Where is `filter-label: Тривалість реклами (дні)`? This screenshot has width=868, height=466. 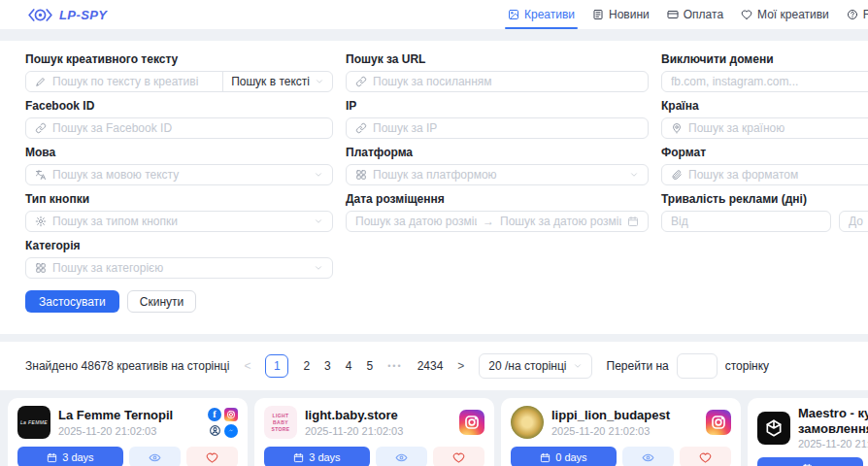
filter-label: Тривалість реклами (дні) is located at coordinates (765, 199).